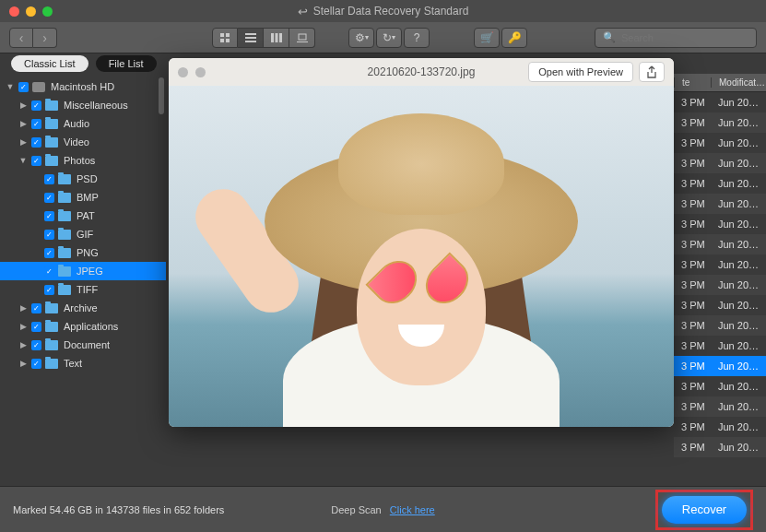  I want to click on history-button: ↻▾, so click(389, 38).